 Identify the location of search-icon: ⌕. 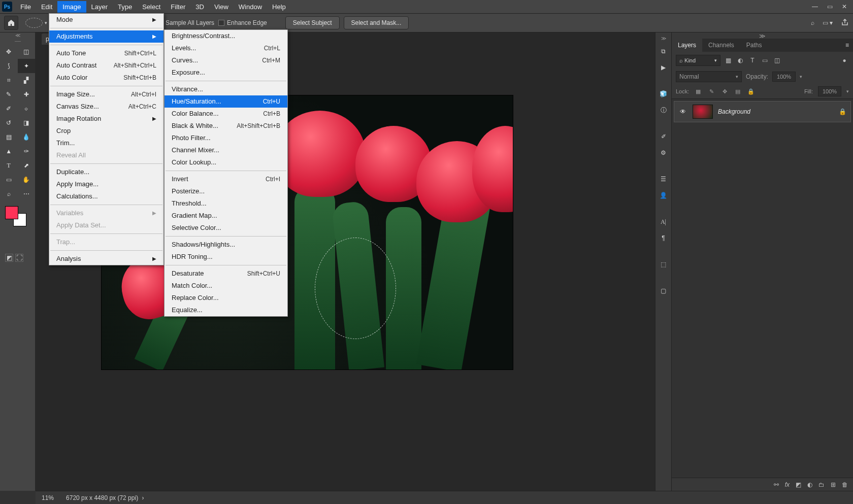
(812, 23).